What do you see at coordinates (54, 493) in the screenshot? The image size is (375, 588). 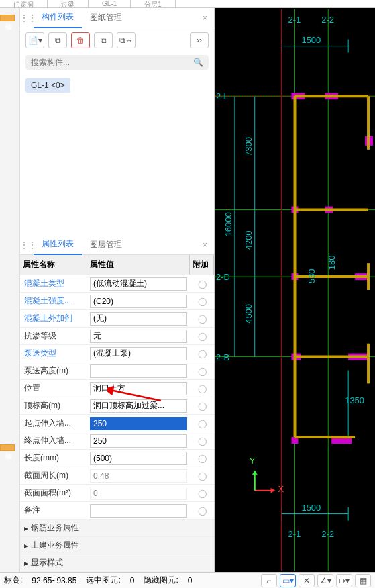 I see `property-name: 截面面积(m²)` at bounding box center [54, 493].